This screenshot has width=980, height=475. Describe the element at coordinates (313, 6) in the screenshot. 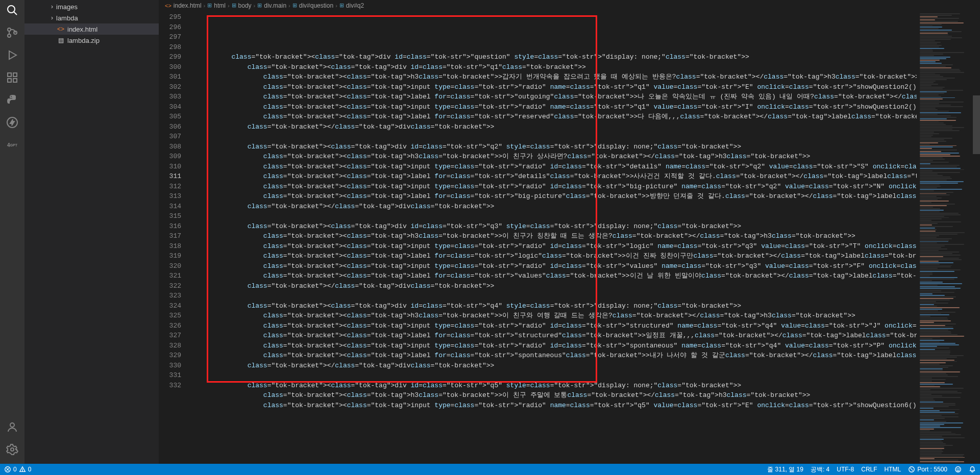

I see `breadcrumb-item: ⊞div#question` at that location.